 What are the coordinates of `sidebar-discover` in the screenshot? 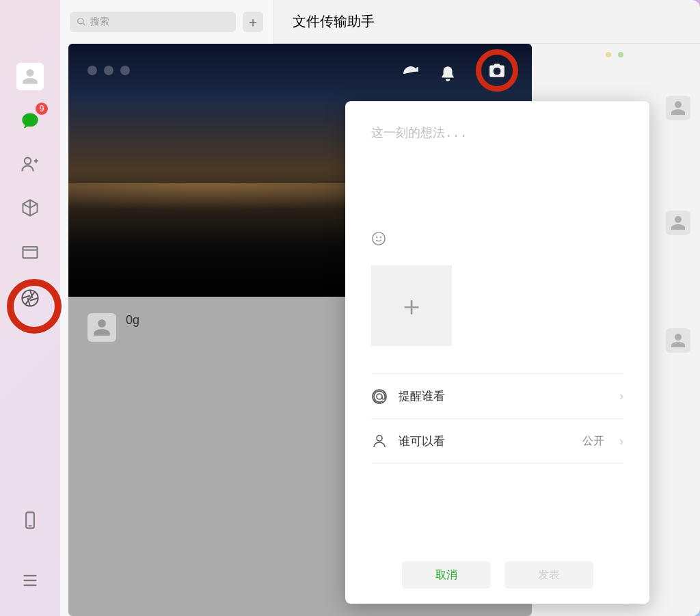 It's located at (30, 208).